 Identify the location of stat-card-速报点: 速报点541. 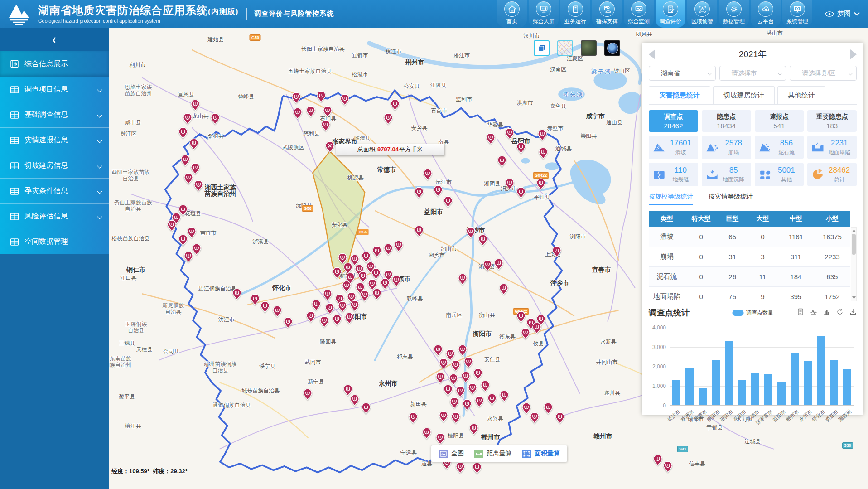
(779, 121).